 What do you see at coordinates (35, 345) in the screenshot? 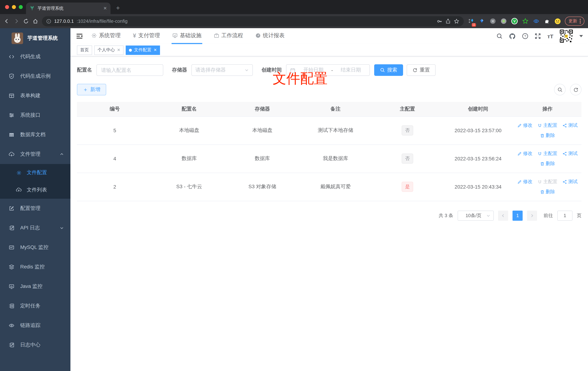
I see `sidebar-item-log-center: 日志中心` at bounding box center [35, 345].